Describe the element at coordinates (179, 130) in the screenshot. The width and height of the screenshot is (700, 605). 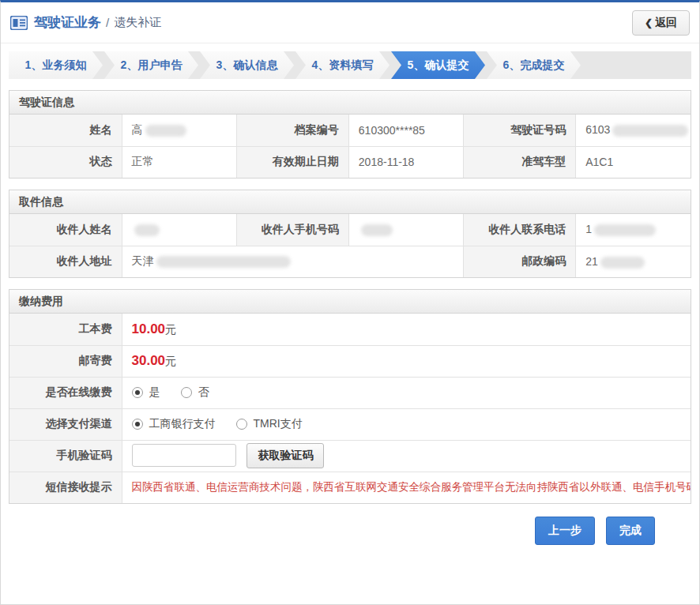
I see `name-value: 高` at that location.